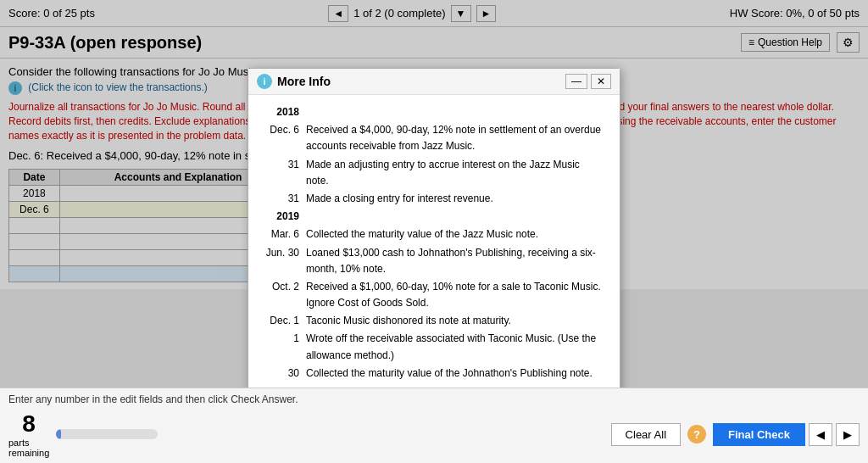 This screenshot has width=868, height=463. Describe the element at coordinates (455, 234) in the screenshot. I see `transaction-text: Collected the maturity value of the Jazz…` at that location.